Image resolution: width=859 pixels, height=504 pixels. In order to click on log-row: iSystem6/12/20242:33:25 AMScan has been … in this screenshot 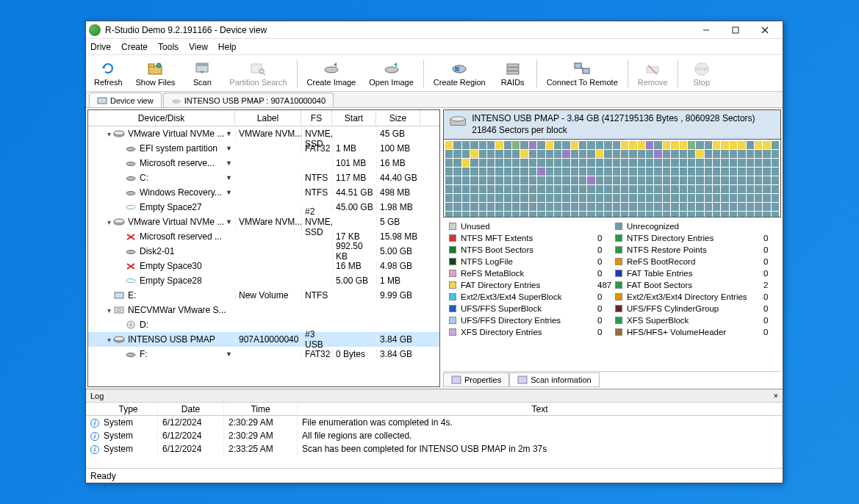, I will do `click(434, 449)`.